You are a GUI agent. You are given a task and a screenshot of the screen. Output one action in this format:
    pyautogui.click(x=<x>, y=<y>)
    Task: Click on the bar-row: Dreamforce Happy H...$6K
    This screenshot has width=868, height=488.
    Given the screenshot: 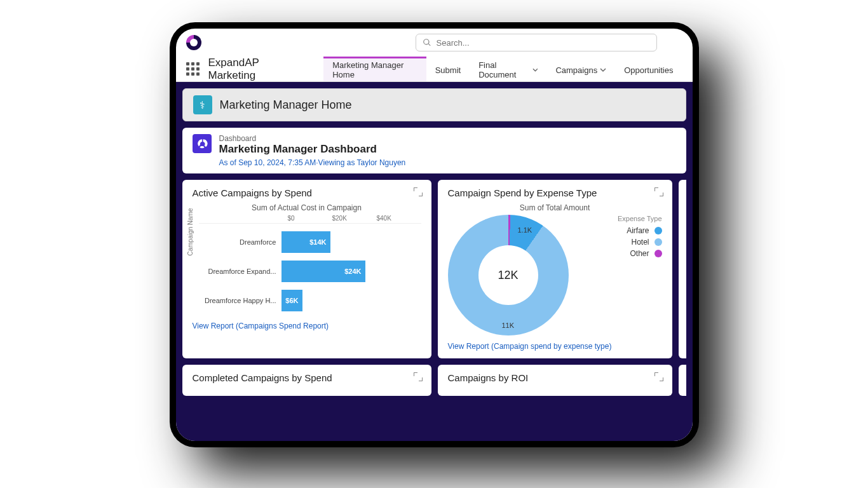 What is the action you would take?
    pyautogui.click(x=310, y=301)
    